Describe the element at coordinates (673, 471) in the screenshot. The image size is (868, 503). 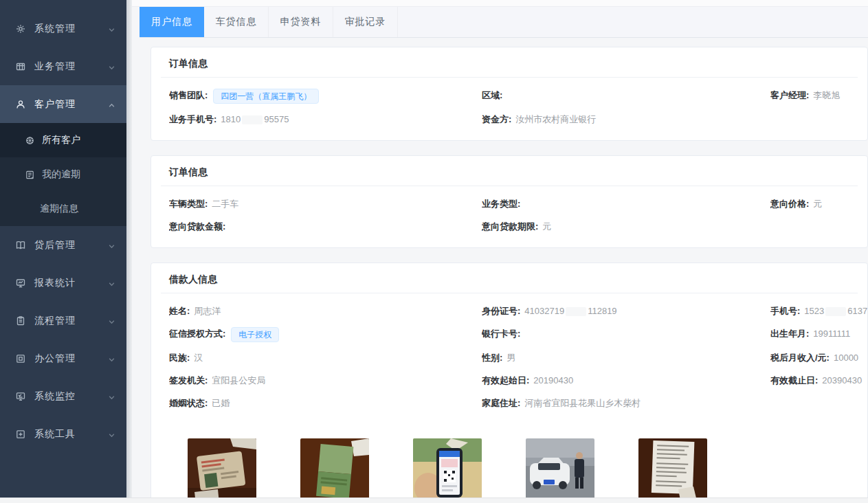
I see `photo-other-materials: 其他材料` at that location.